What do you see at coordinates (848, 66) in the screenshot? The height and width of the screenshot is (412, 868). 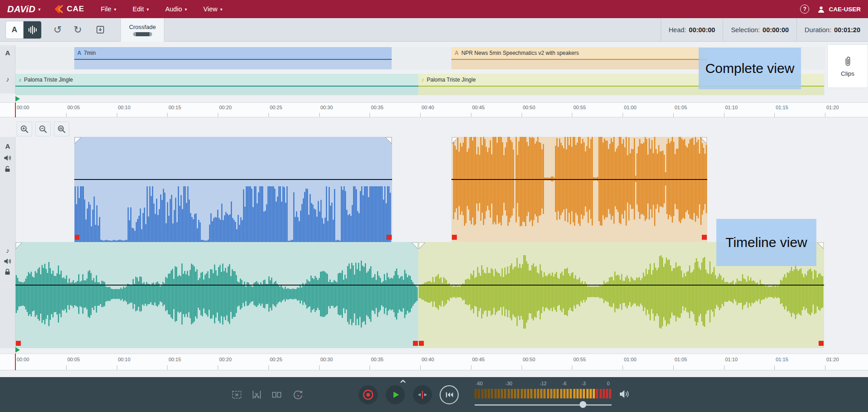 I see `clips-panel: Clips` at bounding box center [848, 66].